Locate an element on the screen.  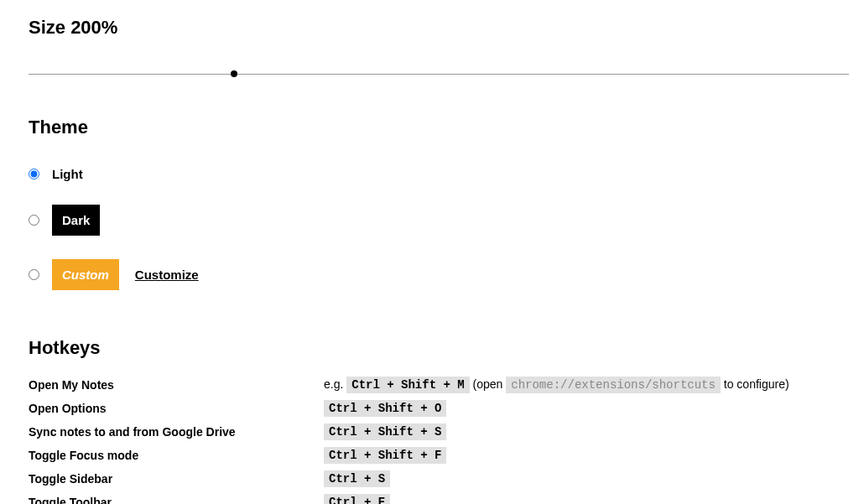
hotkey-value: Ctrl + Shift + O is located at coordinates (385, 408).